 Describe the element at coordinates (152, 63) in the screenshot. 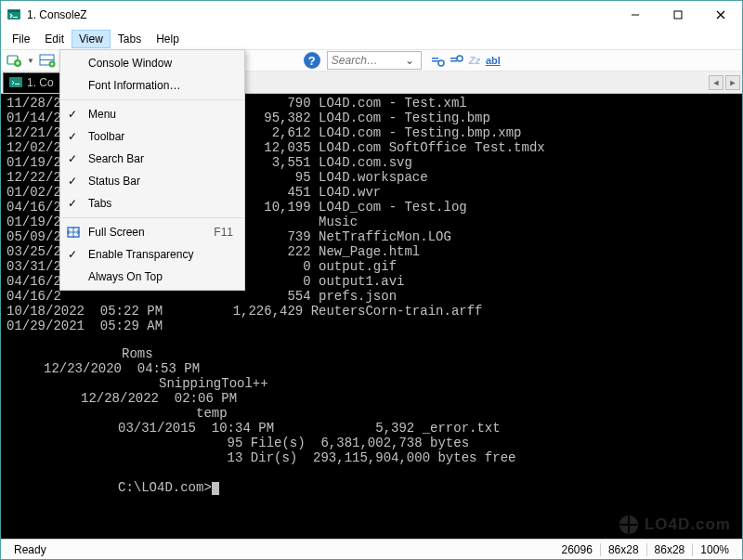

I see `menu-console-window: Console Window` at that location.